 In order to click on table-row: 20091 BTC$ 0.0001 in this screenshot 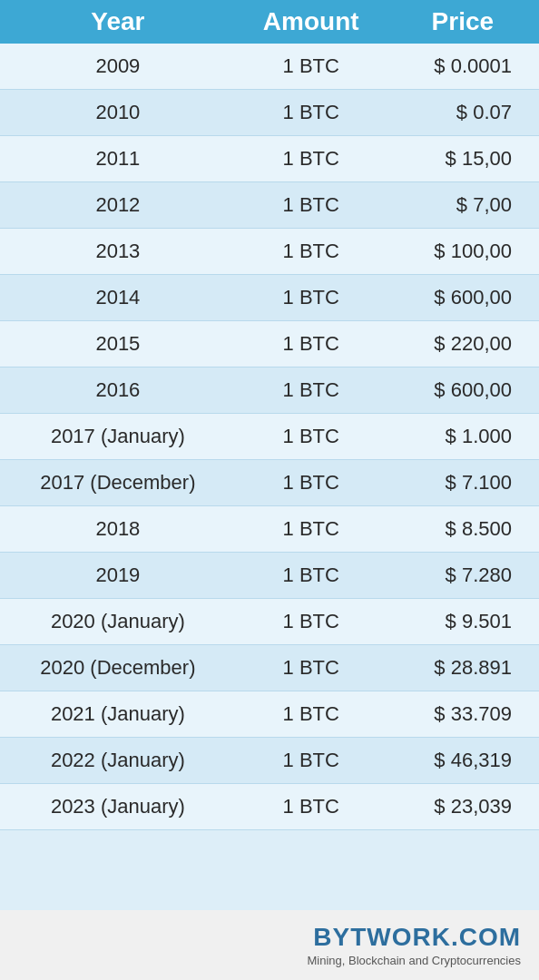, I will do `click(270, 67)`.